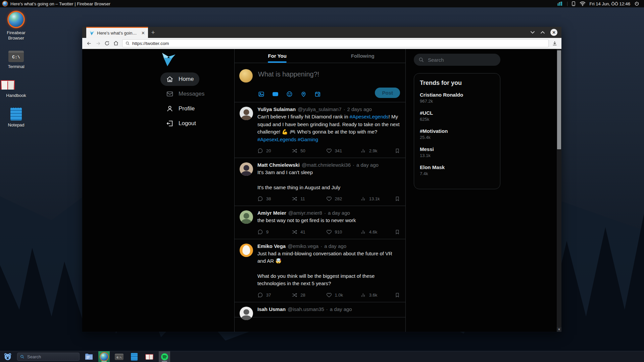 The width and height of the screenshot is (644, 362). I want to click on browser-tab-bar: Here's what's goin… ✕ + ✕, so click(322, 32).